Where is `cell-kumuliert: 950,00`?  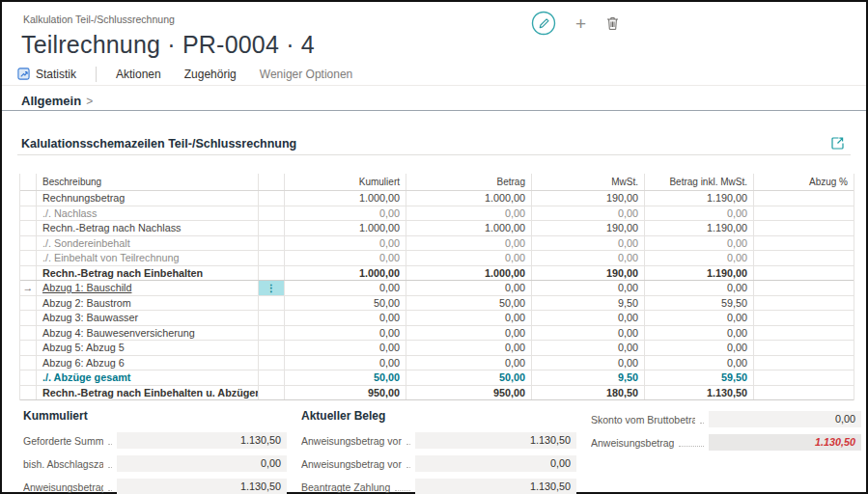 cell-kumuliert: 950,00 is located at coordinates (346, 394).